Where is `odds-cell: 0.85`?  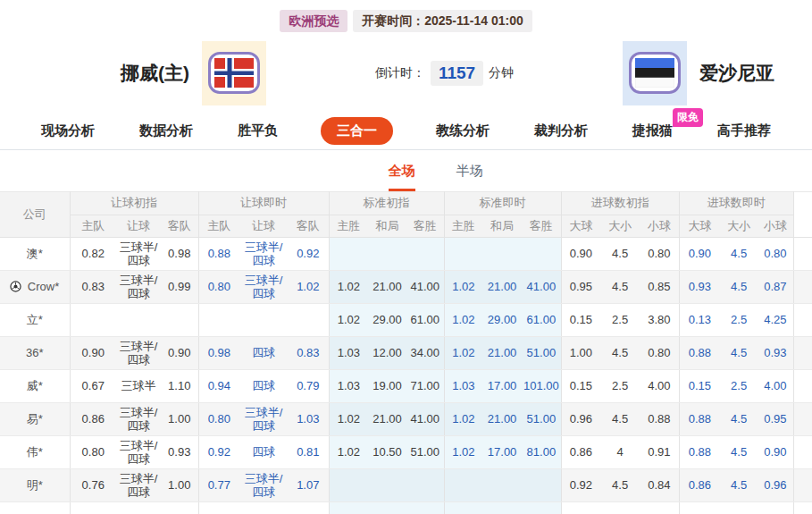 odds-cell: 0.85 is located at coordinates (659, 286).